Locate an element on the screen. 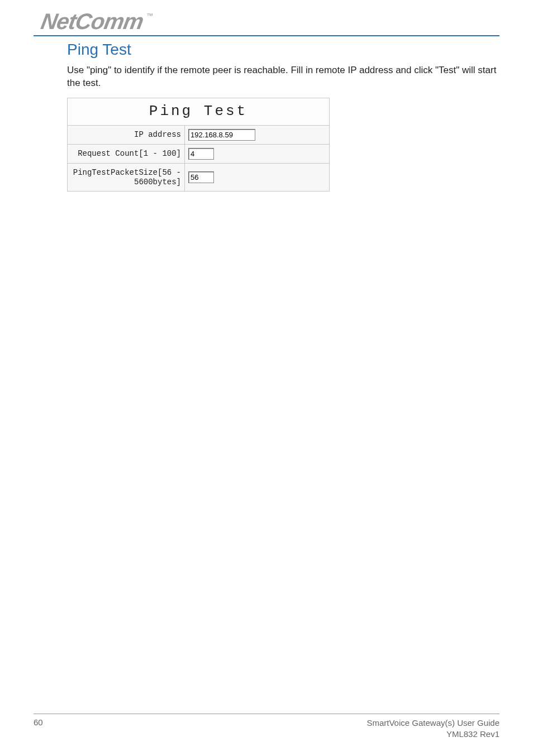  header-divider is located at coordinates (266, 36).